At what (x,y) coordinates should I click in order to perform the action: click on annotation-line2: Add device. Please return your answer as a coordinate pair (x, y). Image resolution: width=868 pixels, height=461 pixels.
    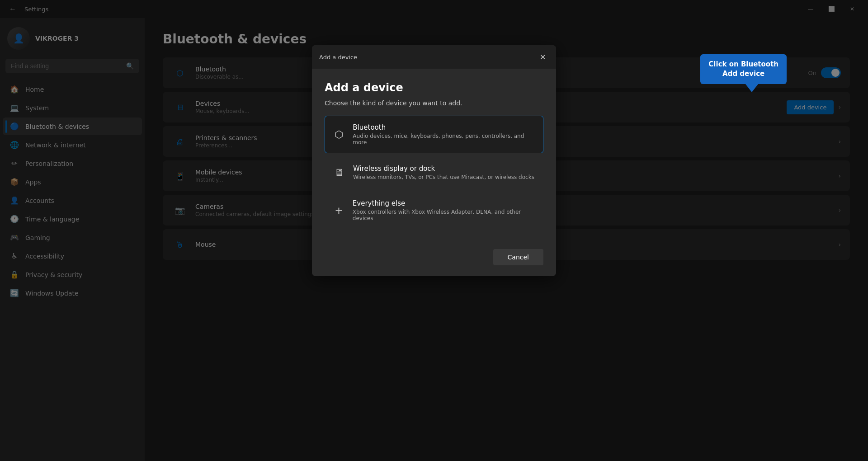
    Looking at the image, I should click on (743, 74).